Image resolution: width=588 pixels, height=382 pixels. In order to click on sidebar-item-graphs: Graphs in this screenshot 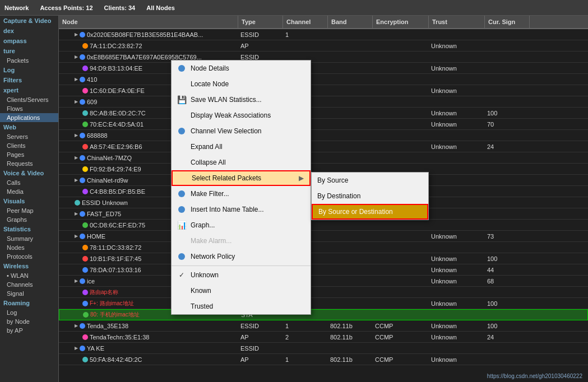, I will do `click(29, 220)`.